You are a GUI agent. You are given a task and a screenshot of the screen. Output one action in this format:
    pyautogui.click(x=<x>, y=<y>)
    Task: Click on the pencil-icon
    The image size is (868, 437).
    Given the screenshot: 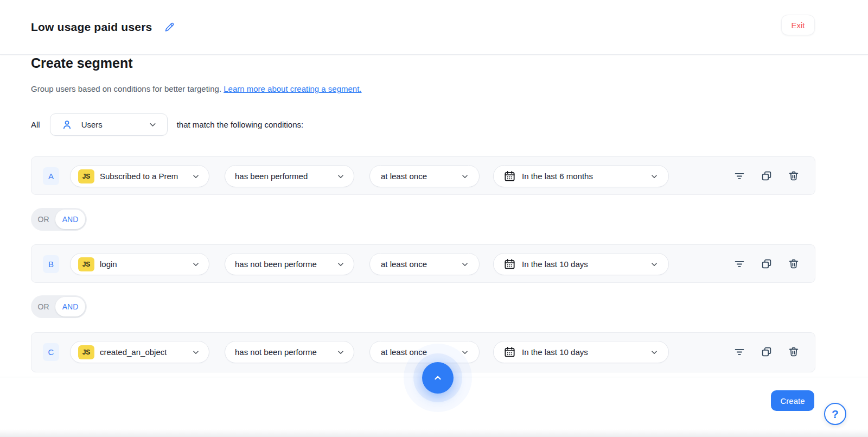 What is the action you would take?
    pyautogui.click(x=170, y=27)
    